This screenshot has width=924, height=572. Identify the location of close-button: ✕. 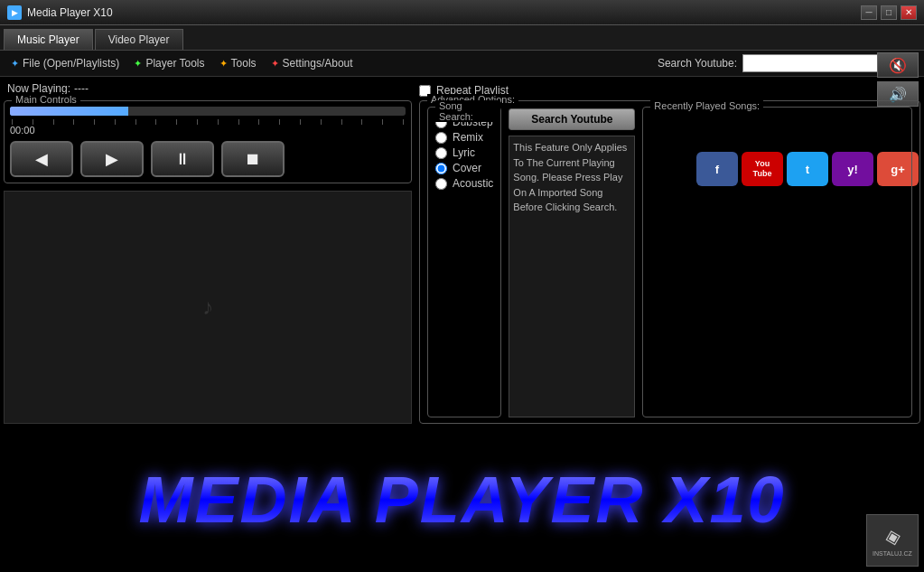
(909, 13).